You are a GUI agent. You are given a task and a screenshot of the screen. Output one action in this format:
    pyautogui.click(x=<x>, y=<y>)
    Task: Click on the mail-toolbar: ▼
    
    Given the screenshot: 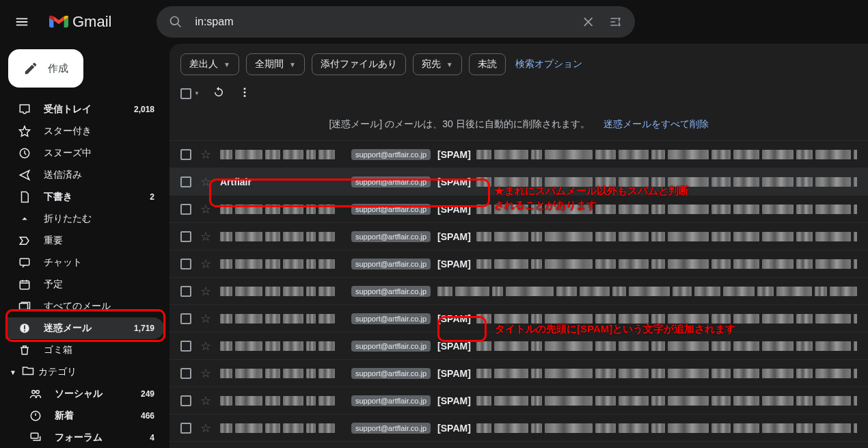 What is the action you would take?
    pyautogui.click(x=519, y=96)
    